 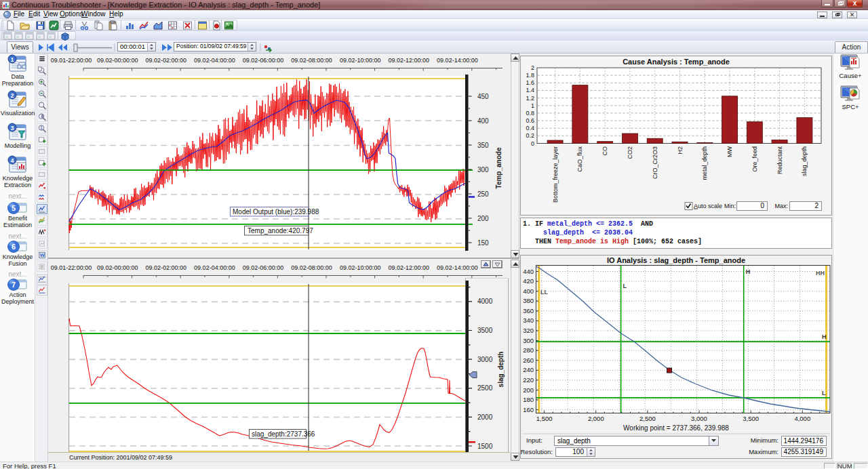 What do you see at coordinates (528, 301) in the screenshot?
I see `svg-text: 380` at bounding box center [528, 301].